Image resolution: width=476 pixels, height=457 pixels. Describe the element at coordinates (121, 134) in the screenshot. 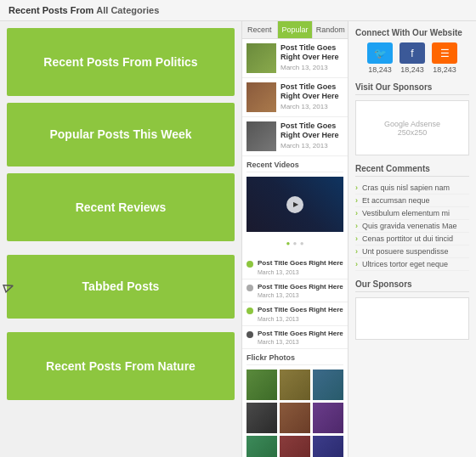

I see `widget-label-popular: Popular Posts This Week` at that location.